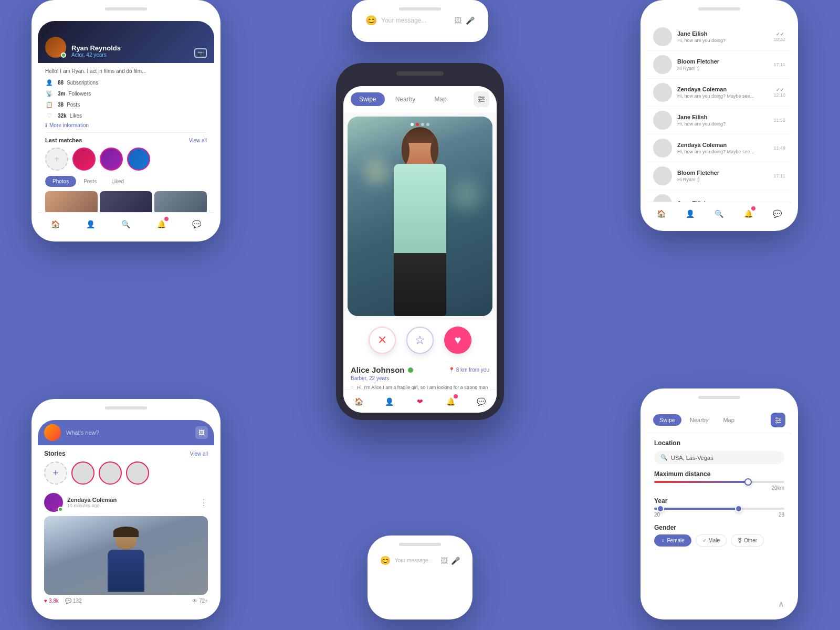 The image size is (840, 630). What do you see at coordinates (458, 20) in the screenshot?
I see `image-icon: 🖼` at bounding box center [458, 20].